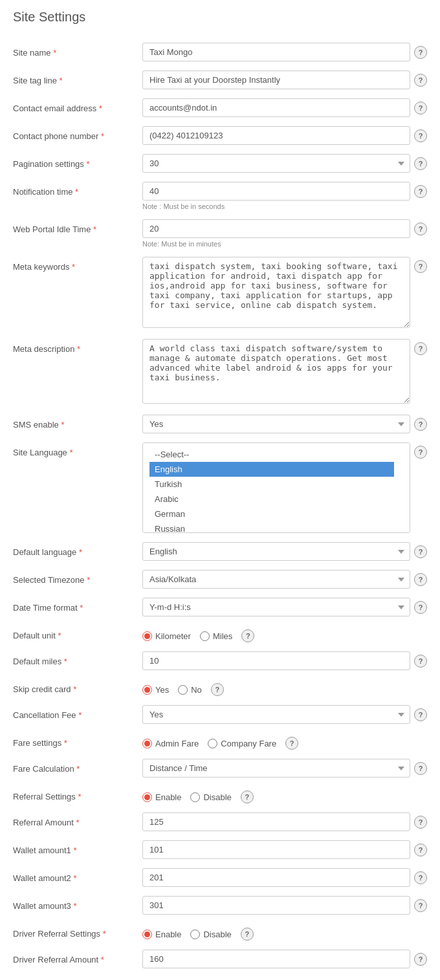  Describe the element at coordinates (276, 80) in the screenshot. I see `tagline-input` at that location.